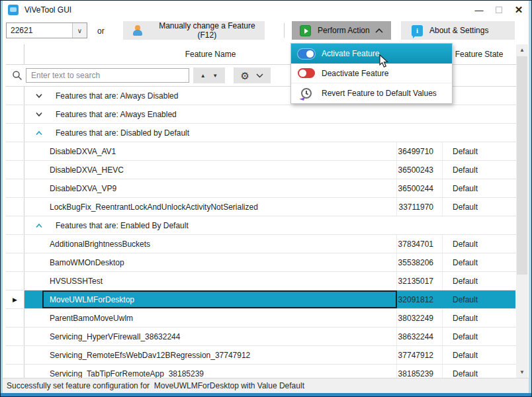  Describe the element at coordinates (46, 30) in the screenshot. I see `build-combobox: 22621 ∨` at that location.